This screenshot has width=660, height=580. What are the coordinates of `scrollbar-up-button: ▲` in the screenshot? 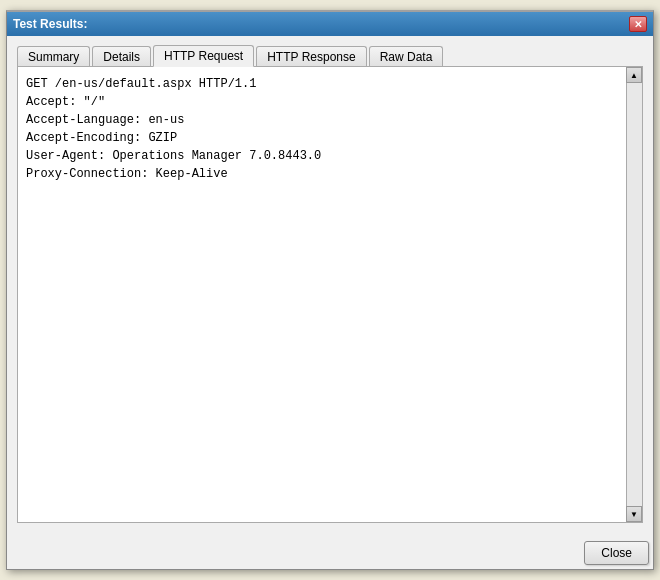 It's located at (634, 75).